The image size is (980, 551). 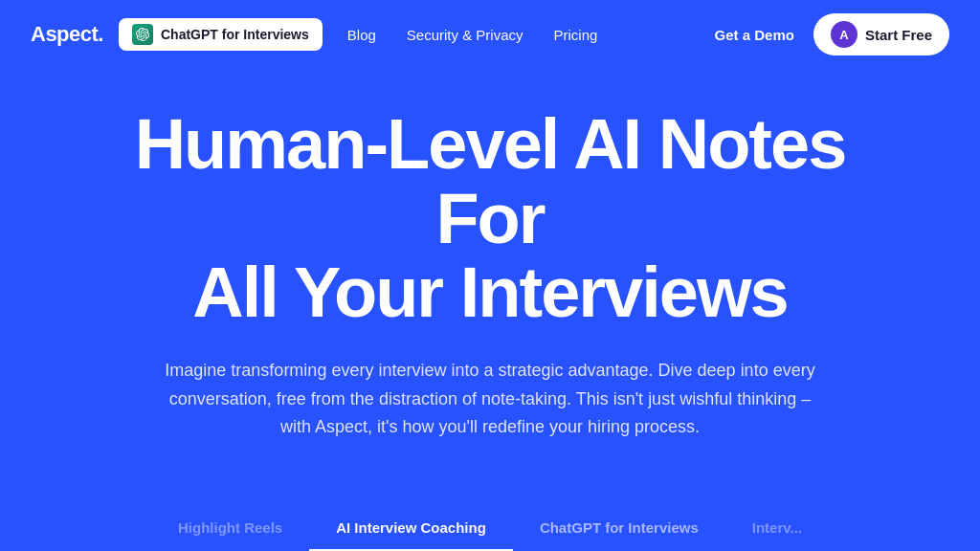 I want to click on logo: Aspect., so click(x=67, y=34).